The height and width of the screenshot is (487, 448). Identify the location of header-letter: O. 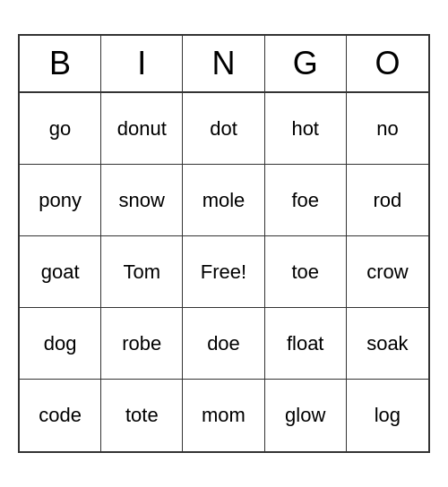
(387, 64).